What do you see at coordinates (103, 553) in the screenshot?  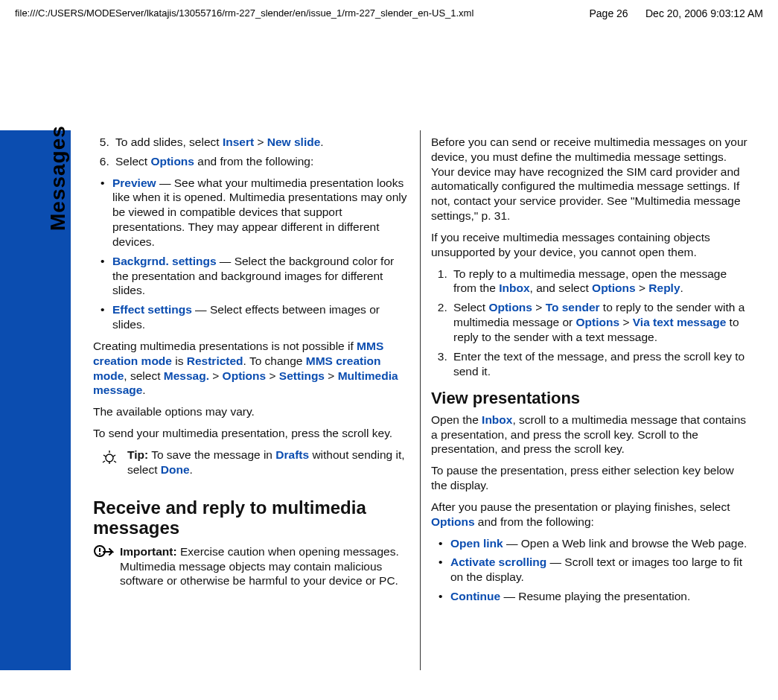 I see `important-icon` at bounding box center [103, 553].